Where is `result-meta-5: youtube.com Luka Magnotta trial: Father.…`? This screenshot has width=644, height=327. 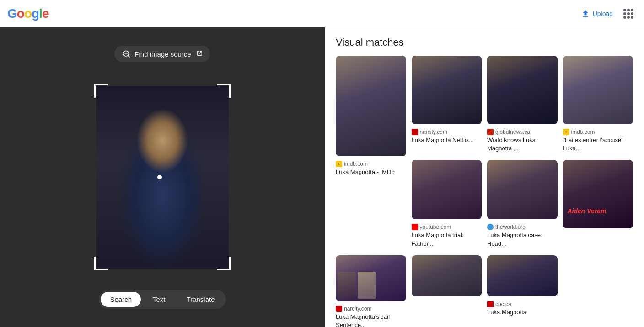 result-meta-5: youtube.com Luka Magnotta trial: Father.… is located at coordinates (447, 234).